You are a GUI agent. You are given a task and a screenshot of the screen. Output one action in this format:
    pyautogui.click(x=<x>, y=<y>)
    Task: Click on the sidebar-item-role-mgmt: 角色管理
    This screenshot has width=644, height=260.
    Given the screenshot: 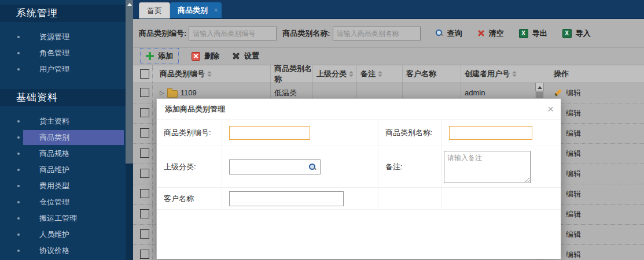 What is the action you would take?
    pyautogui.click(x=67, y=53)
    